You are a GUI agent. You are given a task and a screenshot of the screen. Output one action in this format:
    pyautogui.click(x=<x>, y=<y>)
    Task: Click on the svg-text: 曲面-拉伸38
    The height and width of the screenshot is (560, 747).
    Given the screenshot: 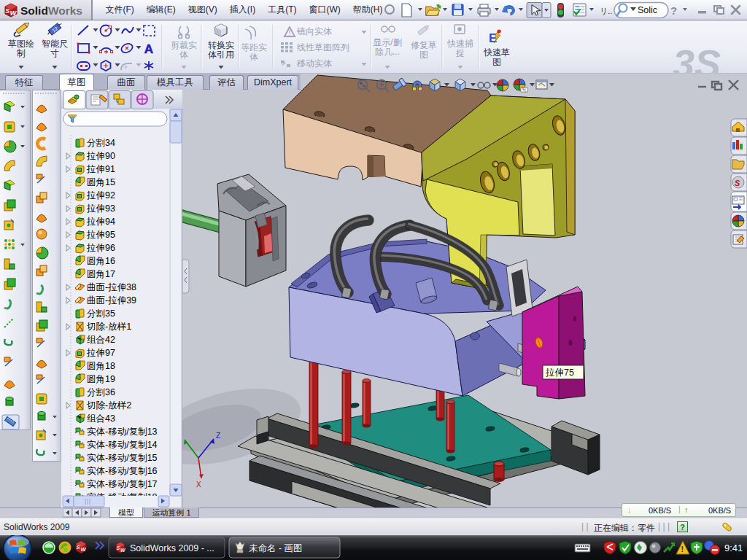 What is the action you would take?
    pyautogui.click(x=112, y=287)
    